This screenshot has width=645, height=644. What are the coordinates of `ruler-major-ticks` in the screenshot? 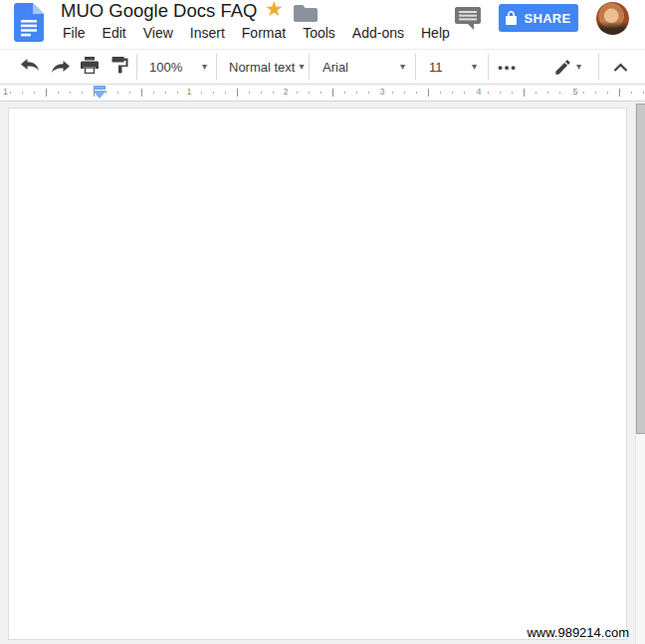 It's located at (345, 93).